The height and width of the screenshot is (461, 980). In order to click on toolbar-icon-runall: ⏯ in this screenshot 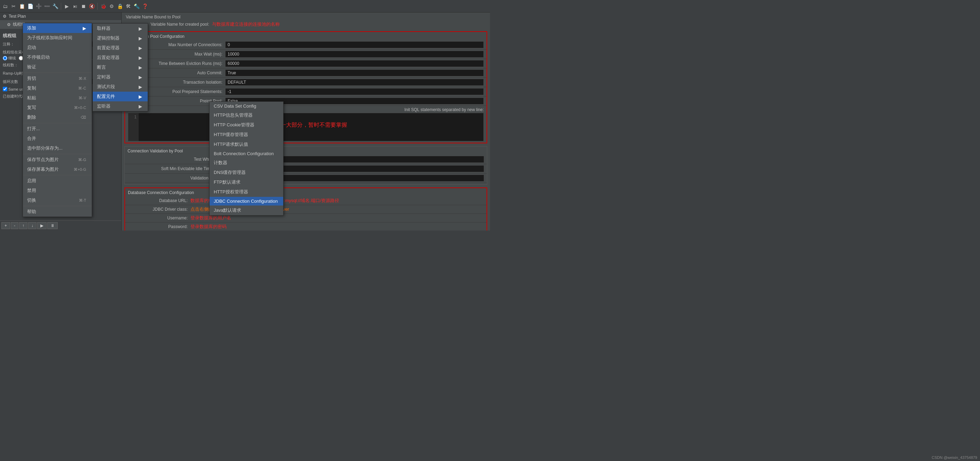, I will do `click(75, 6)`.